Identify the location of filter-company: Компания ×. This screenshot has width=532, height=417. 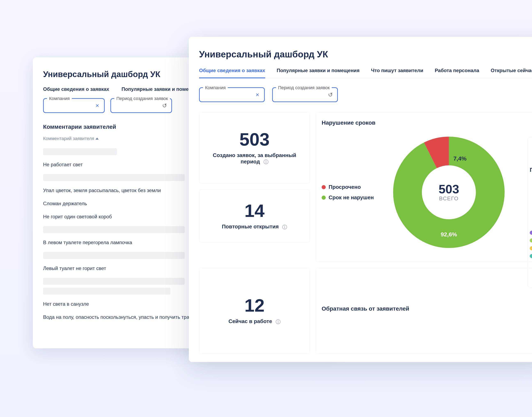
(232, 95).